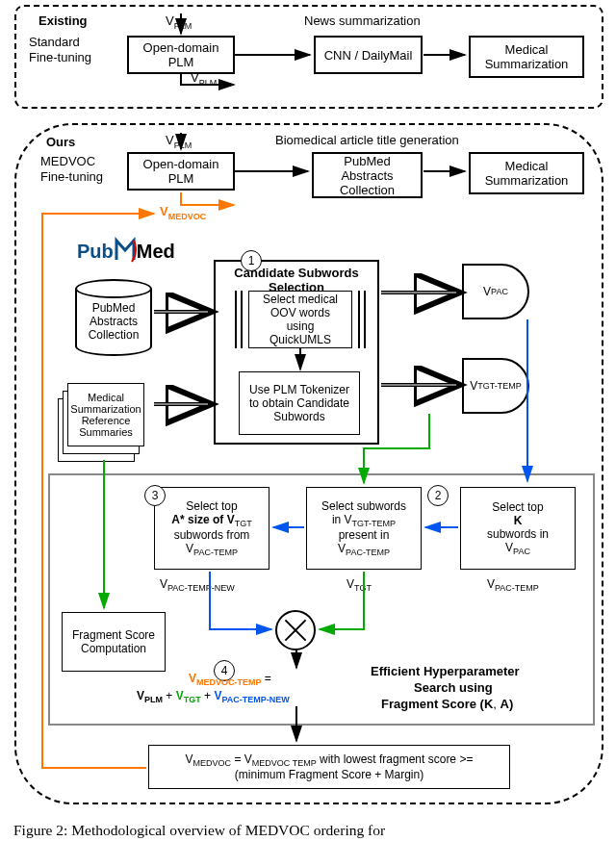  Describe the element at coordinates (71, 177) in the screenshot. I see `ours-subtitle-2: Fine-tuning` at that location.